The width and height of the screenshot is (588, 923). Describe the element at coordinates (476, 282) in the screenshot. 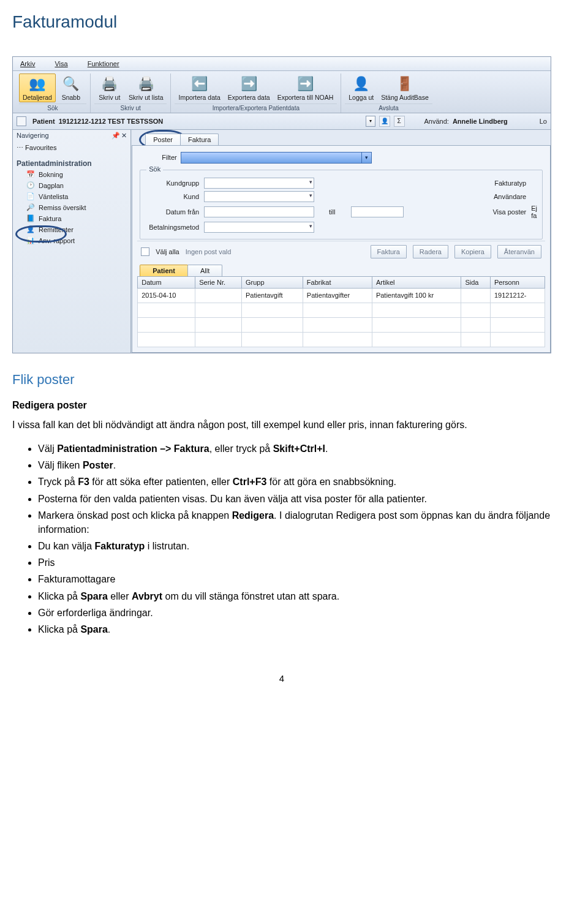

I see `col-sida: Sida` at that location.